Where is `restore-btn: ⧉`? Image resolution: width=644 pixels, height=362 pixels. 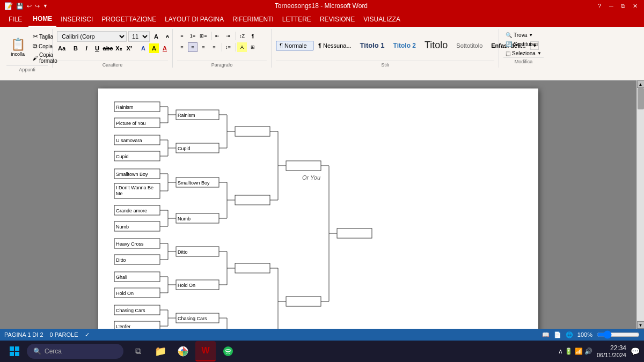
restore-btn: ⧉ is located at coordinates (623, 6).